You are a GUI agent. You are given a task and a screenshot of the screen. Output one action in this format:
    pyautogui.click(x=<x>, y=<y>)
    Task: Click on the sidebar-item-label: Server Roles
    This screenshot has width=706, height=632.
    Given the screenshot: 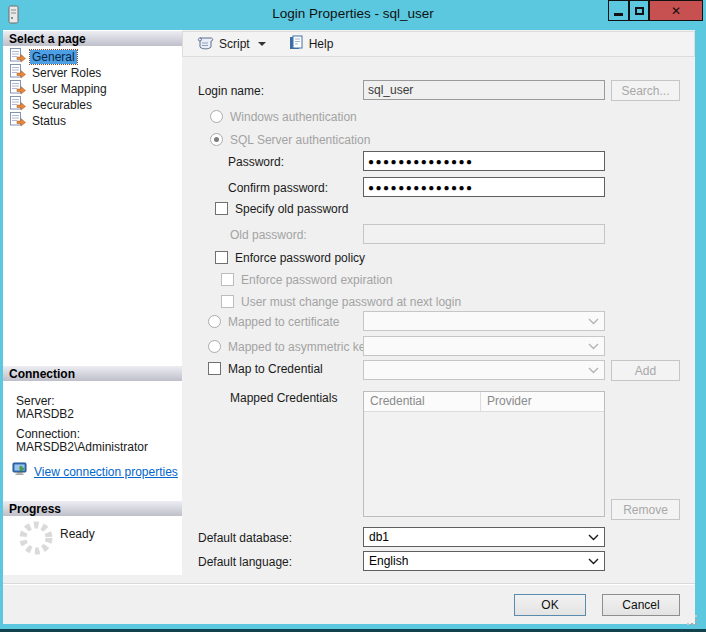 What is the action you would take?
    pyautogui.click(x=66, y=73)
    